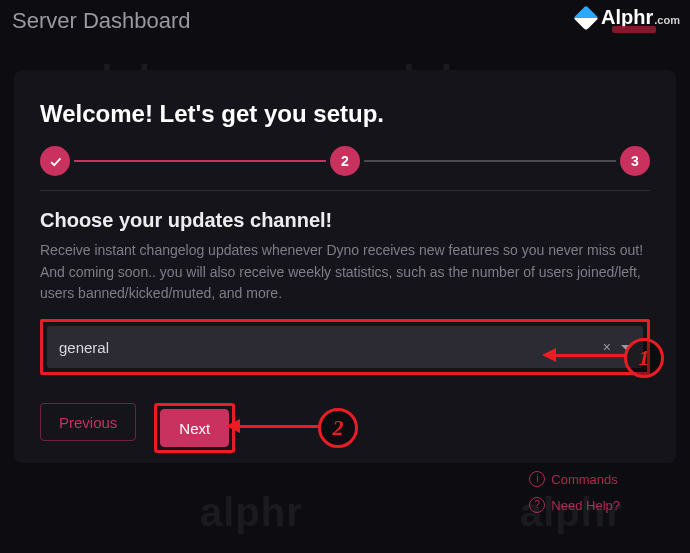 Image resolution: width=690 pixels, height=553 pixels. I want to click on annotation-frame-2: Next, so click(194, 428).